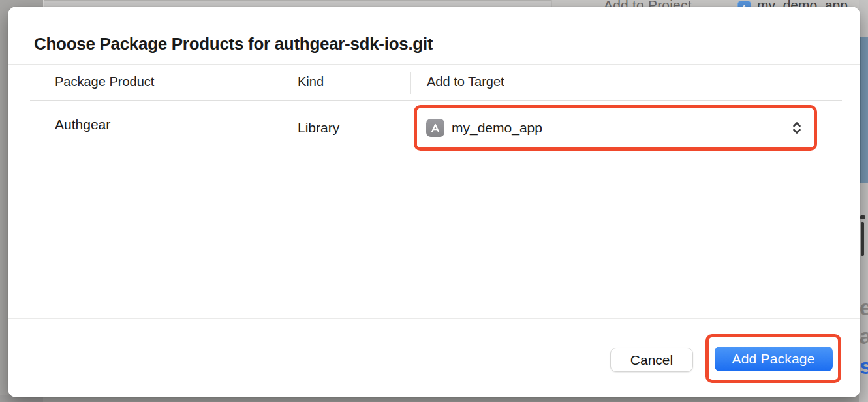  I want to click on title-separator, so click(434, 64).